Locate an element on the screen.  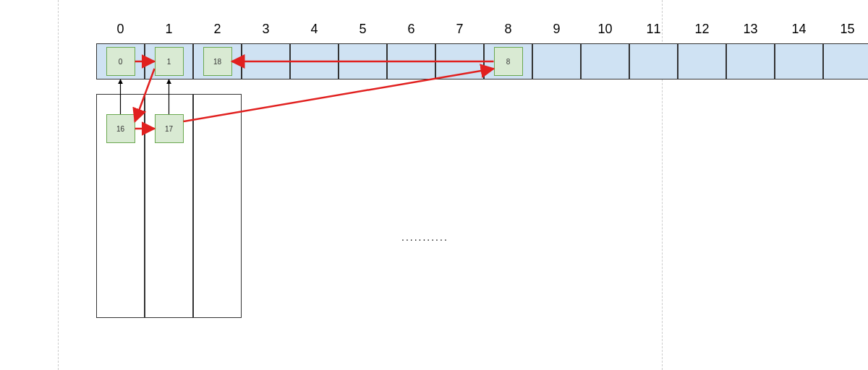
column-index: 7 is located at coordinates (459, 29).